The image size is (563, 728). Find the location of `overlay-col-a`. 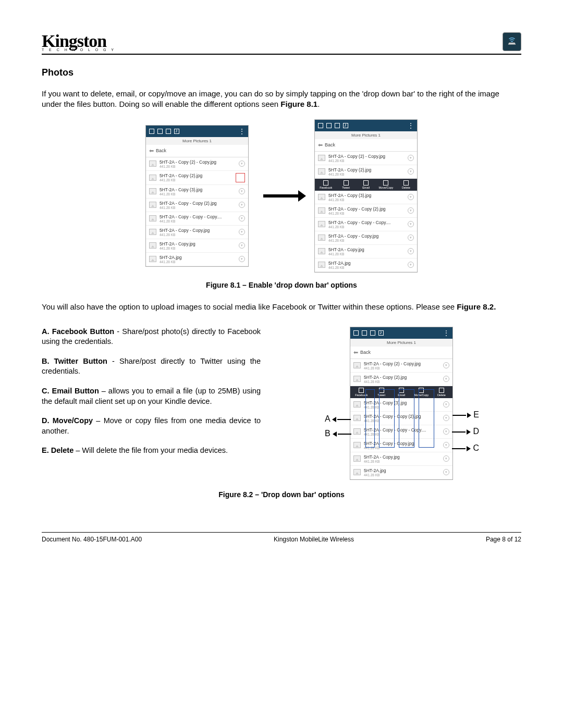

overlay-col-a is located at coordinates (370, 418).